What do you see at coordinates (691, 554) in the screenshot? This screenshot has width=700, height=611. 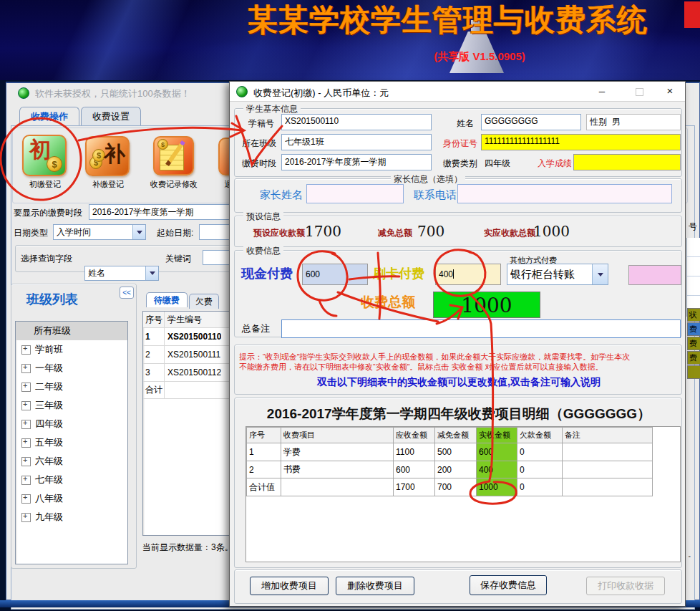 I see `strip-bottom-fragment: 。` at bounding box center [691, 554].